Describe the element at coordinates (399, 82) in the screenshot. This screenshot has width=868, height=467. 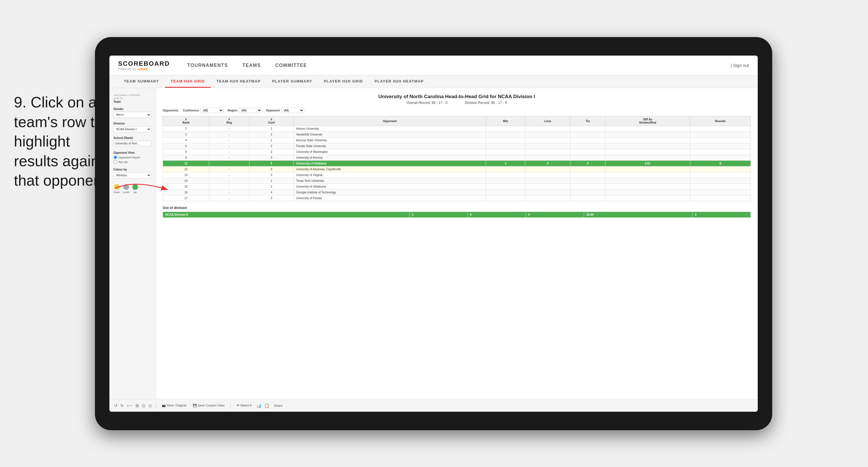
I see `sub-nav-player-h2h-heatmap: PLAYER H2H HEATMAP` at that location.